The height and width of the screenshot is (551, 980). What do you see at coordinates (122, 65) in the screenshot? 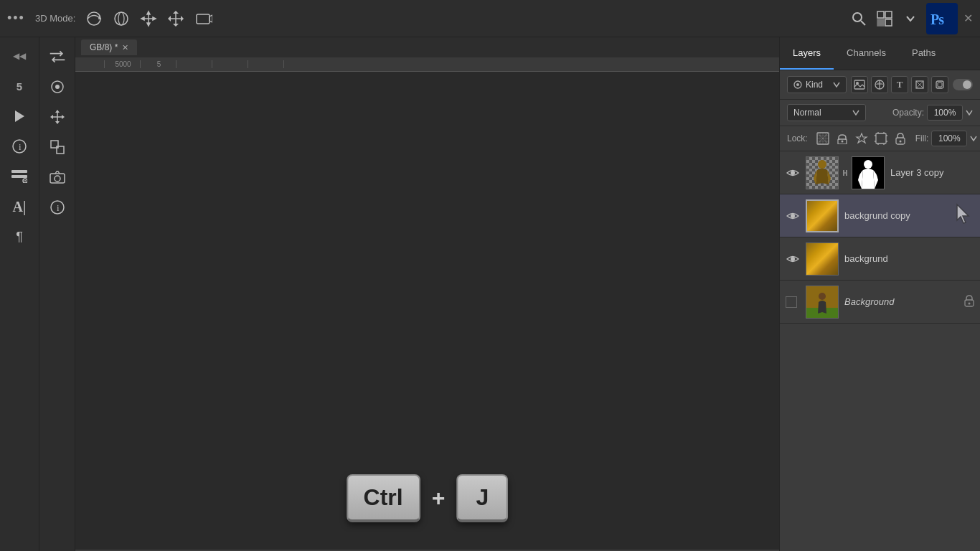
I see `ruler-mark: 5000` at bounding box center [122, 65].